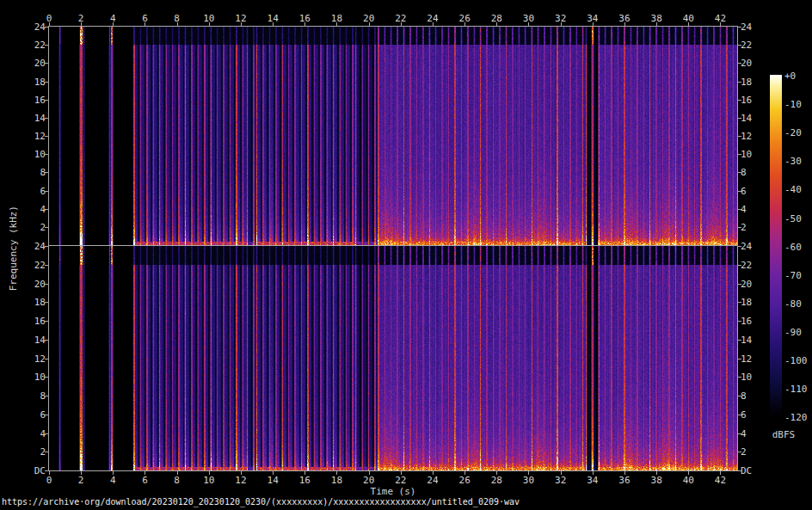 The image size is (812, 510). What do you see at coordinates (721, 19) in the screenshot?
I see `x-tick-label-top: 42` at bounding box center [721, 19].